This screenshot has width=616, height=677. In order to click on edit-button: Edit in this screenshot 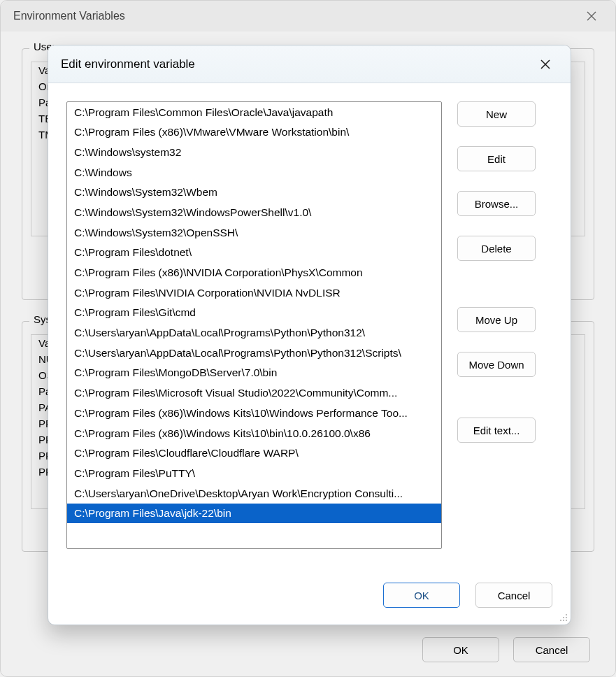, I will do `click(496, 159)`.